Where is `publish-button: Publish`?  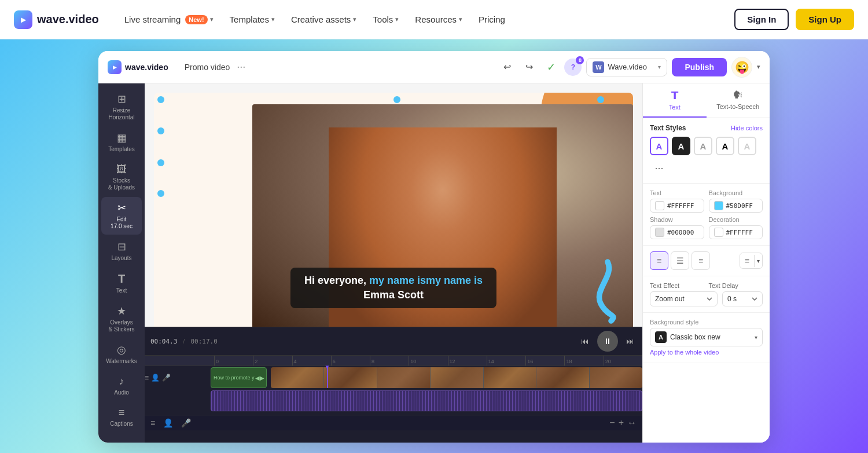 publish-button: Publish is located at coordinates (699, 67).